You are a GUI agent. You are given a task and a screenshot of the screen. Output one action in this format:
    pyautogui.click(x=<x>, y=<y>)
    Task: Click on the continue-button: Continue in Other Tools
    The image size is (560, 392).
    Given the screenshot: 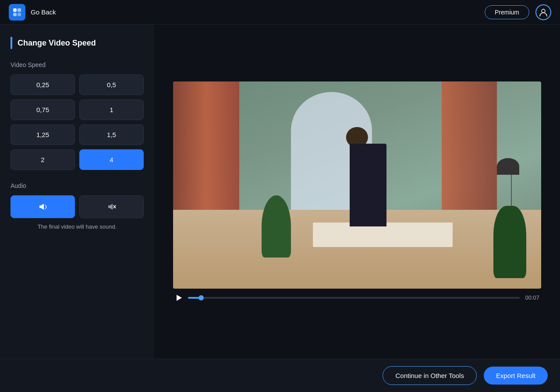 What is the action you would take?
    pyautogui.click(x=429, y=376)
    